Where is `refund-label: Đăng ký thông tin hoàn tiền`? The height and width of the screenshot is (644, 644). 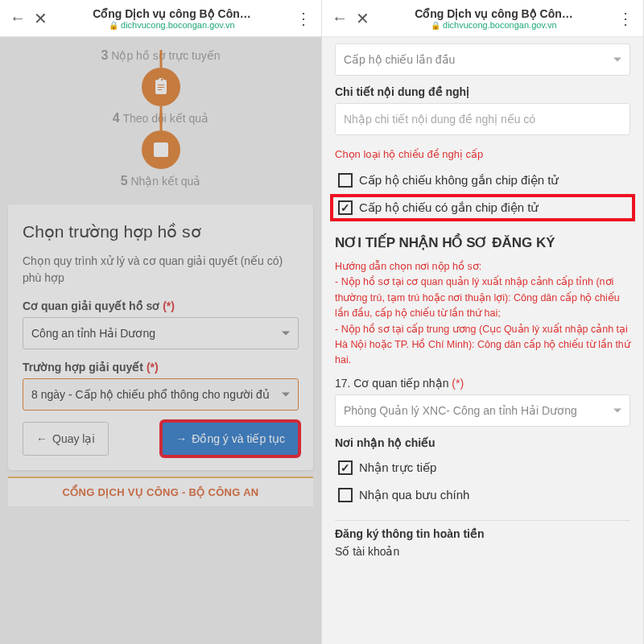 refund-label: Đăng ký thông tin hoàn tiền is located at coordinates (483, 534).